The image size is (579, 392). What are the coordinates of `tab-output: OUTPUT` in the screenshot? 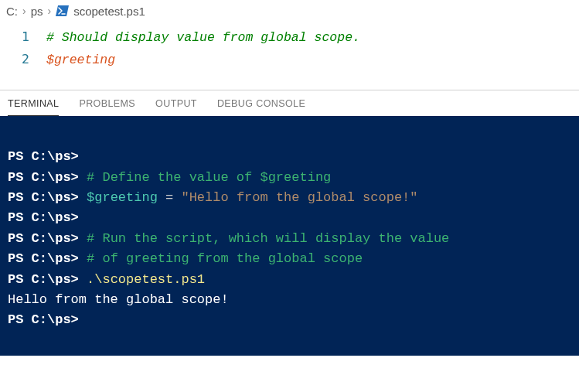 It's located at (176, 107).